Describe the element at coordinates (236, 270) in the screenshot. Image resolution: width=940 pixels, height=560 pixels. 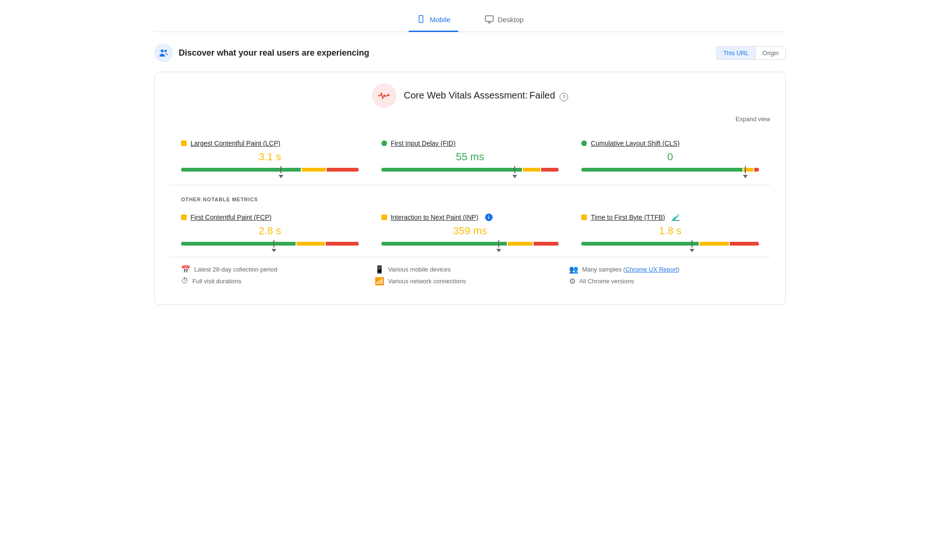
I see `footer-collection-text: Latest 28-day collection period` at that location.